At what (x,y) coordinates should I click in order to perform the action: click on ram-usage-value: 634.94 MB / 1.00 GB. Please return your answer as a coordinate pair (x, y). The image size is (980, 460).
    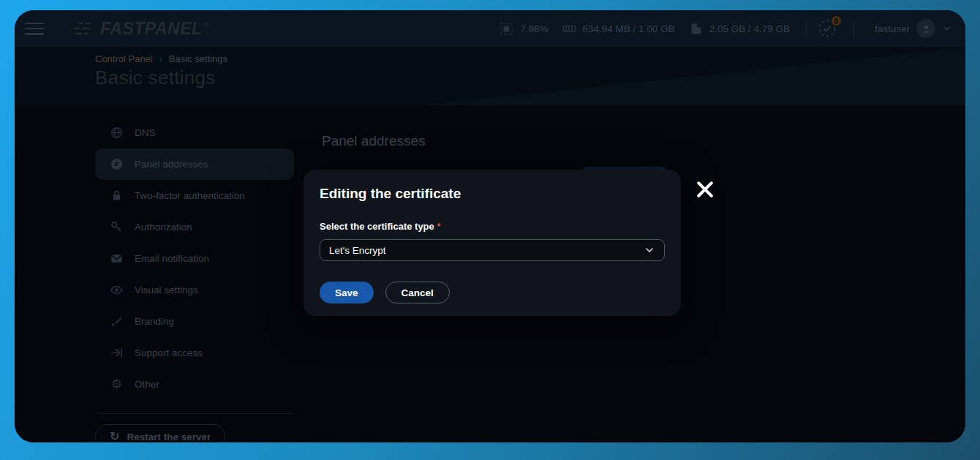
    Looking at the image, I should click on (629, 29).